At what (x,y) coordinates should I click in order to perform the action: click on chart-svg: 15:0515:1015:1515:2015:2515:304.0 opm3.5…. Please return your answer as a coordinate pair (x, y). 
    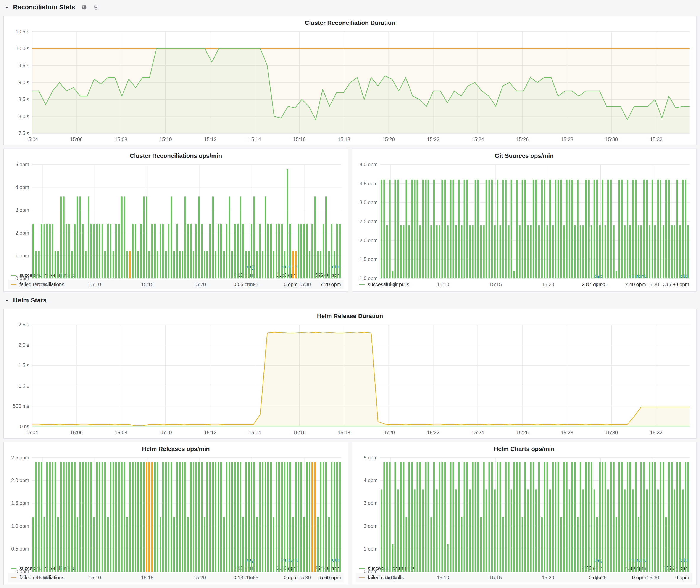
    Looking at the image, I should click on (524, 225).